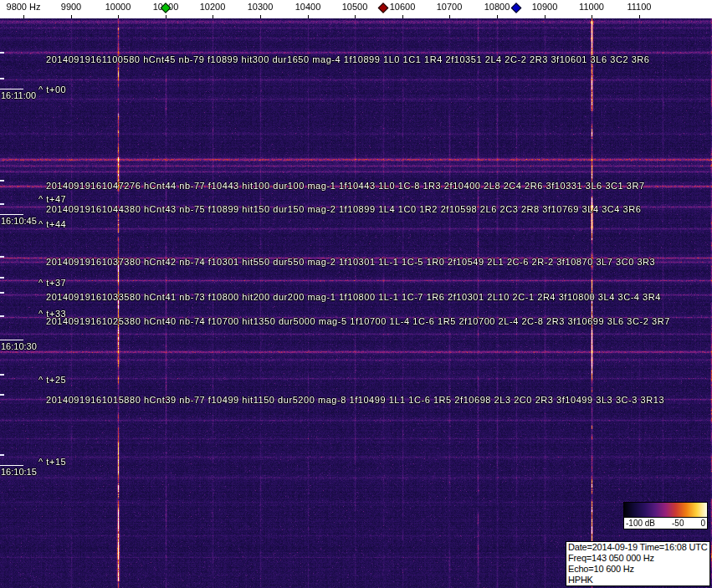 Image resolution: width=712 pixels, height=588 pixels. Describe the element at coordinates (52, 462) in the screenshot. I see `echo-time-marker: ^ t+15` at that location.